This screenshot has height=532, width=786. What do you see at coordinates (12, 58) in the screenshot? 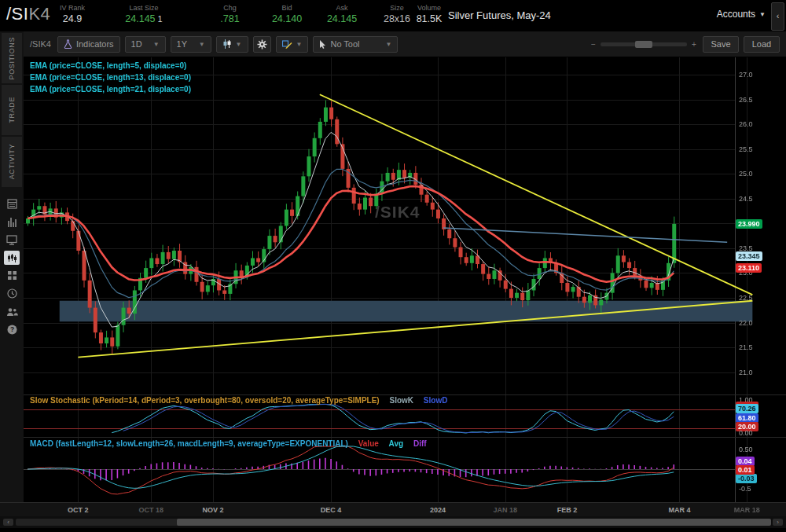
I see `sidebar-tab-positions: POSITIONS` at bounding box center [12, 58].